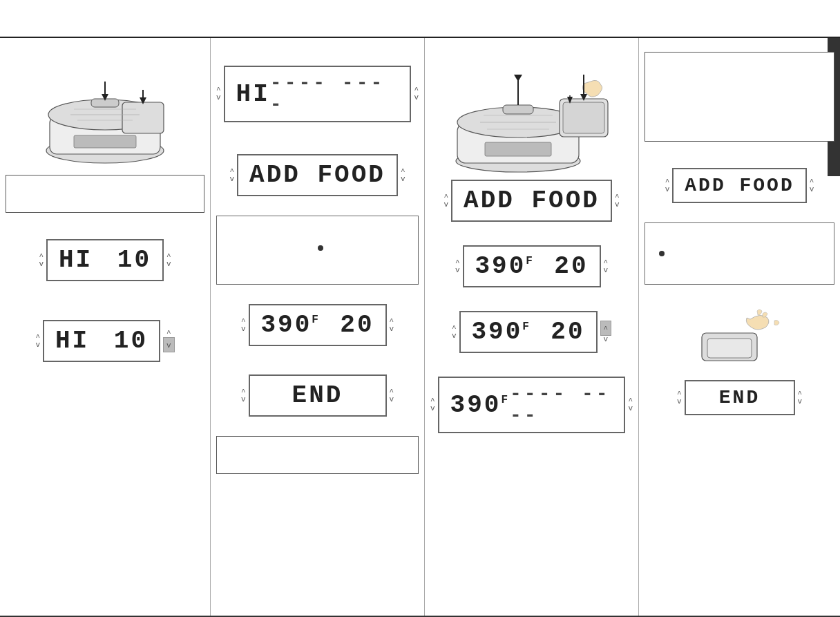 The width and height of the screenshot is (840, 617). Describe the element at coordinates (416, 98) in the screenshot. I see `arrow-down-c2-r1: v` at that location.